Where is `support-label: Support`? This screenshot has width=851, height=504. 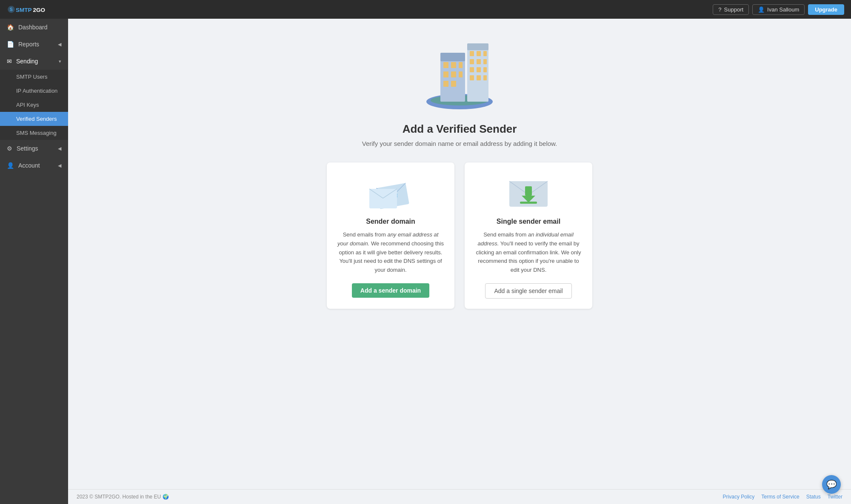 support-label: Support is located at coordinates (734, 9).